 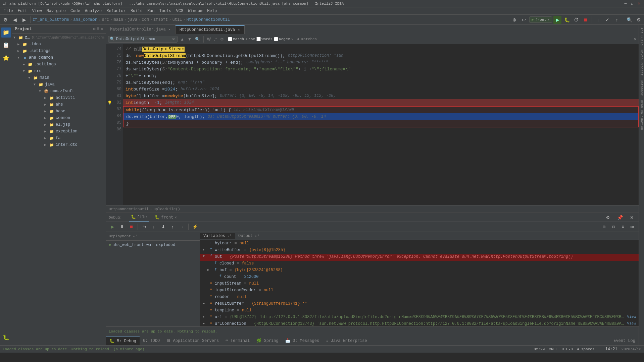 What do you see at coordinates (59, 145) in the screenshot?
I see `tree-inter-dto: ▶ 📁 inter.dto` at bounding box center [59, 145].